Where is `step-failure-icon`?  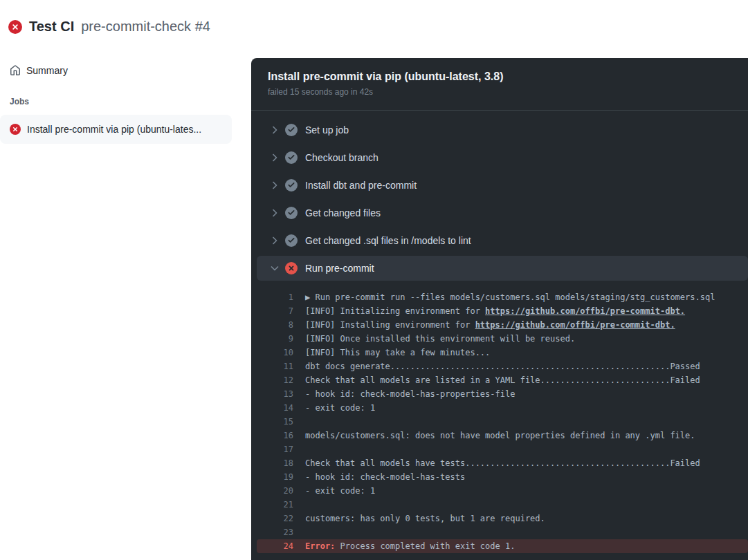 step-failure-icon is located at coordinates (291, 268).